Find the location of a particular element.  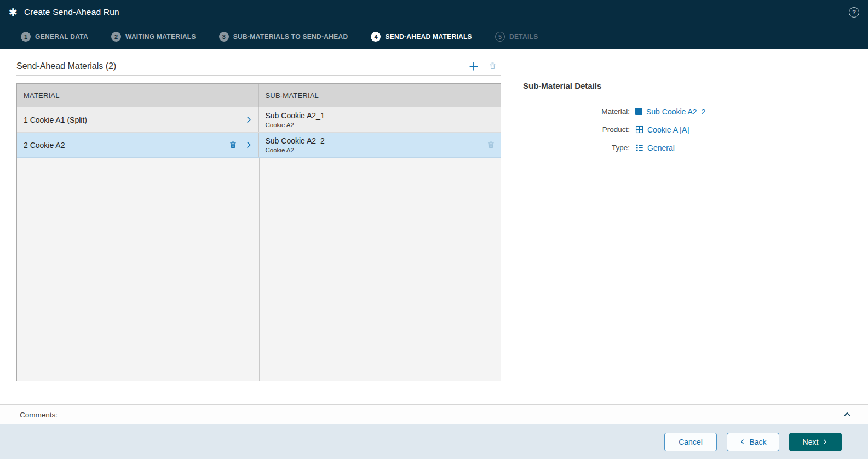

wizard-step-general-data: 1 GENERAL DATA is located at coordinates (55, 37).